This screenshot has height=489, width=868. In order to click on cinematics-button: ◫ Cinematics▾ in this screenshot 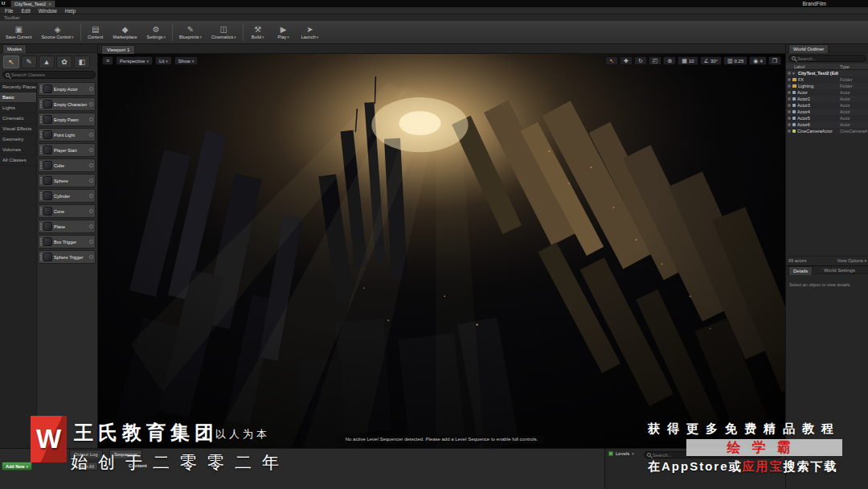, I will do `click(223, 32)`.